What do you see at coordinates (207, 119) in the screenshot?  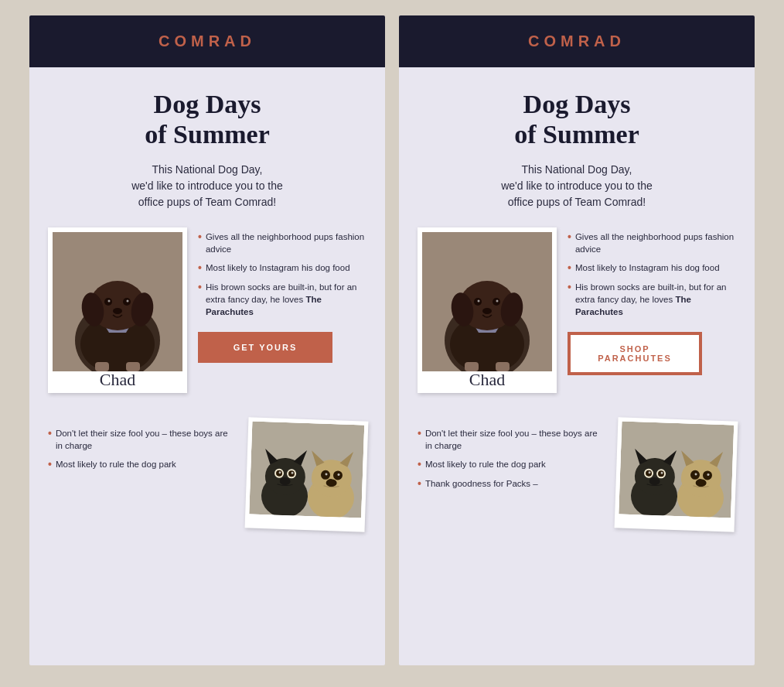 I see `headline-left: Dog Daysof Summer` at bounding box center [207, 119].